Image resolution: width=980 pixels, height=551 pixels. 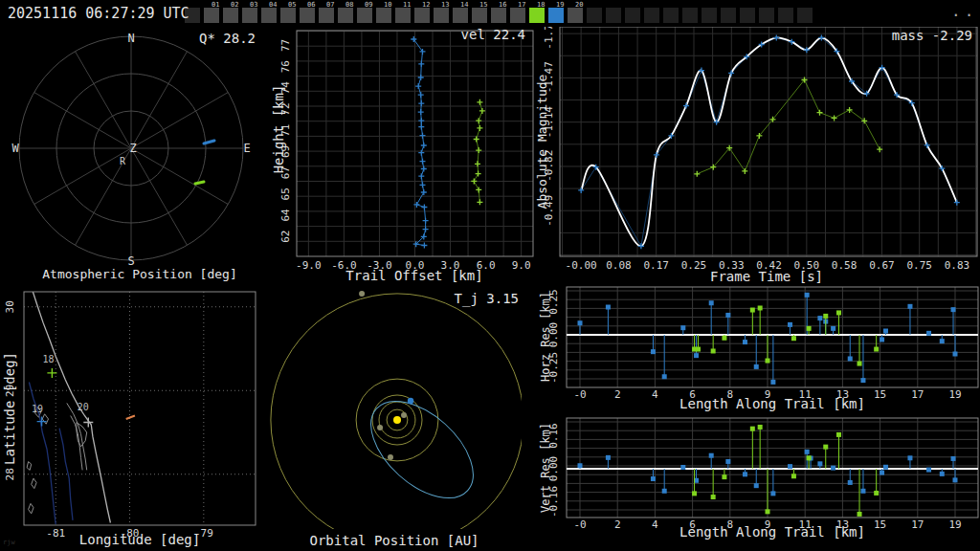 I want to click on tick-label: 17, so click(x=917, y=394).